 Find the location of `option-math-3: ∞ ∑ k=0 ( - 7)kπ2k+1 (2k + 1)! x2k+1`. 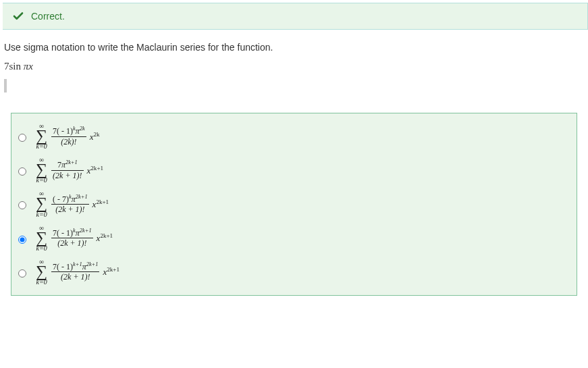

option-math-3: ∞ ∑ k=0 ( - 7)kπ2k+1 (2k + 1)! x2k+1 is located at coordinates (72, 204).